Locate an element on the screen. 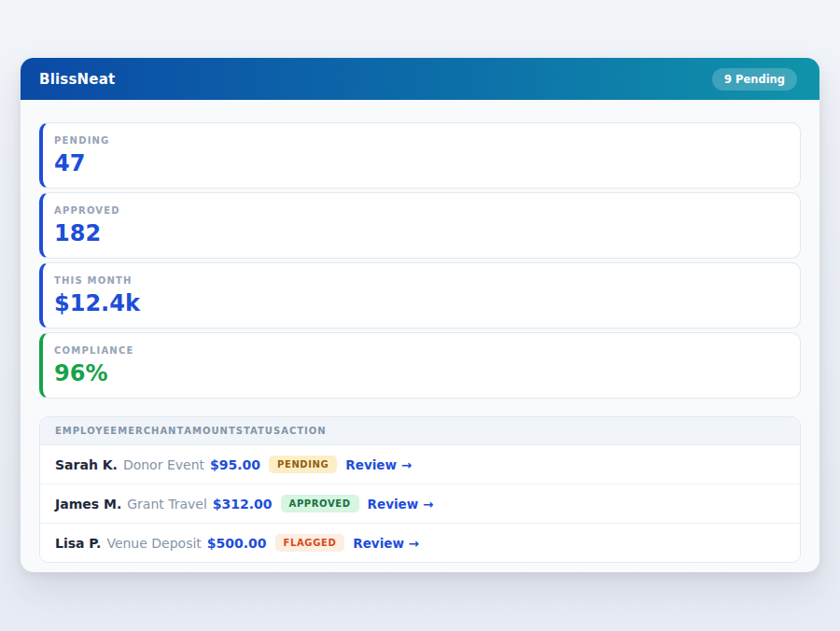 This screenshot has width=840, height=631. stat-value: 182 is located at coordinates (420, 233).